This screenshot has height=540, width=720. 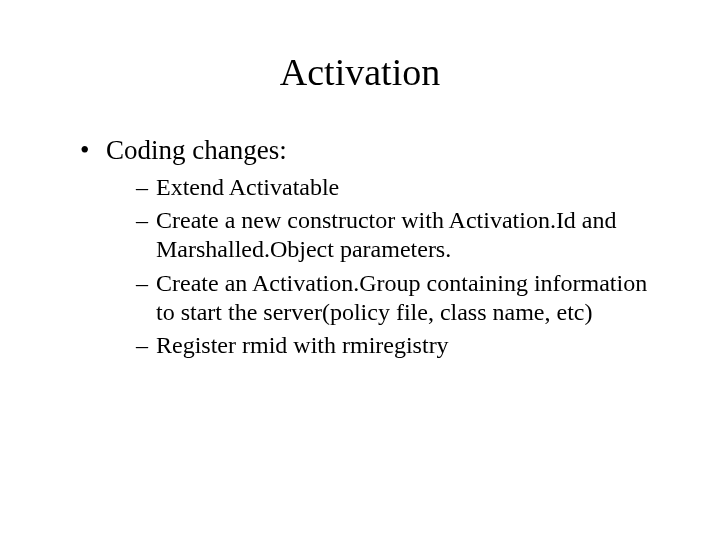 I want to click on bullet-text: Register rmid with rmiregistry, so click(x=302, y=345).